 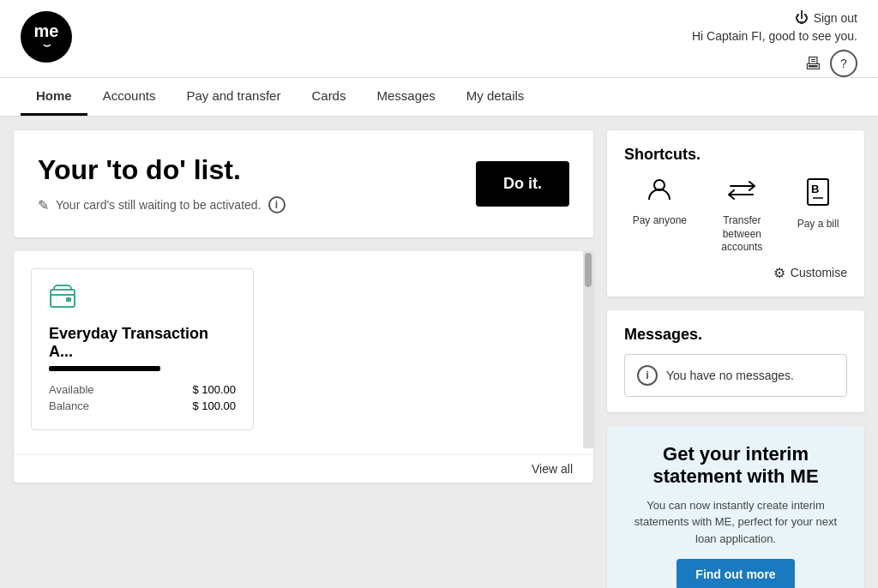 I want to click on nav-my-details: My details, so click(x=496, y=97).